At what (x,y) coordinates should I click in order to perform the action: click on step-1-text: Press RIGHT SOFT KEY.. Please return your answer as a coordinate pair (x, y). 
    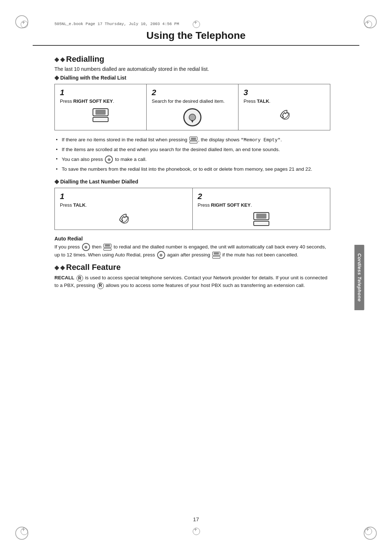
    Looking at the image, I should click on (87, 101).